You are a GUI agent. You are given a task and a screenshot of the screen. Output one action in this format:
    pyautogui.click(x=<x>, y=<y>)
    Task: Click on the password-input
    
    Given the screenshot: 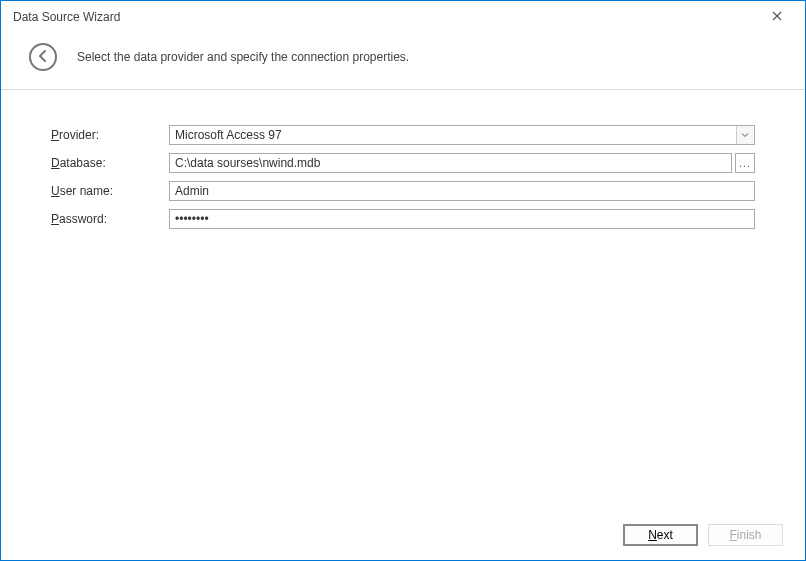 What is the action you would take?
    pyautogui.click(x=462, y=219)
    